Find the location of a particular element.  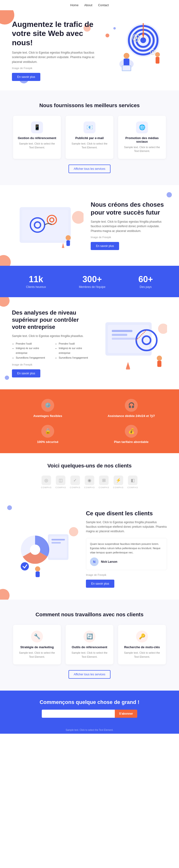

logo-item: ◎ COMPAS is located at coordinates (47, 482).